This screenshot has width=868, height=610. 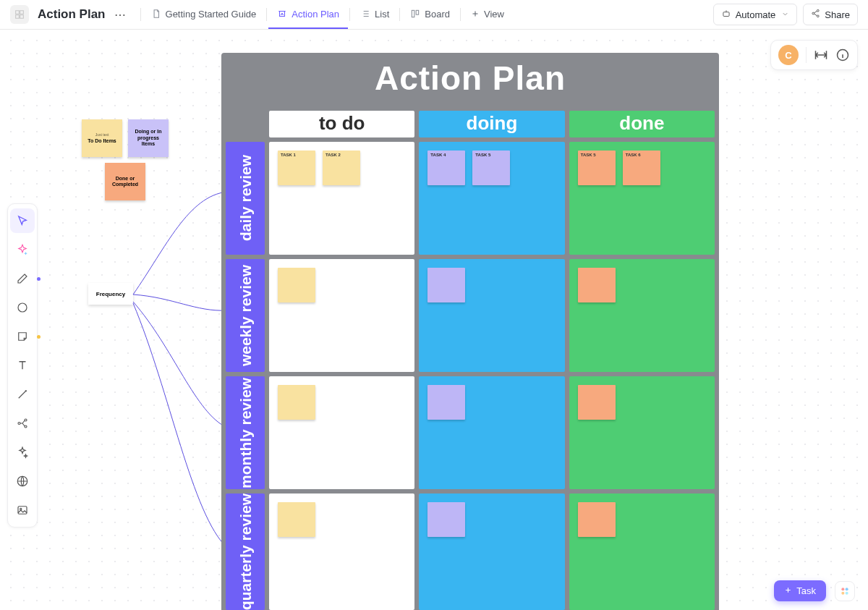 I want to click on cell-quarterly-done, so click(x=642, y=551).